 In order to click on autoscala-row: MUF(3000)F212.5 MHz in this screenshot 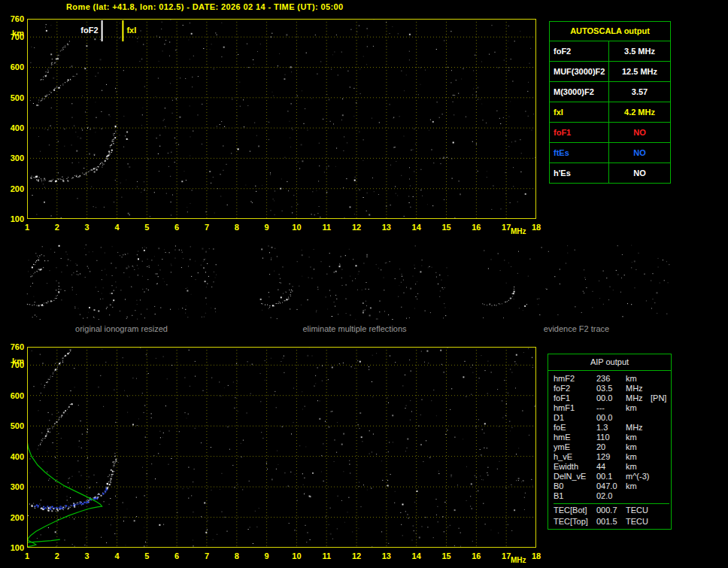, I will do `click(610, 72)`.